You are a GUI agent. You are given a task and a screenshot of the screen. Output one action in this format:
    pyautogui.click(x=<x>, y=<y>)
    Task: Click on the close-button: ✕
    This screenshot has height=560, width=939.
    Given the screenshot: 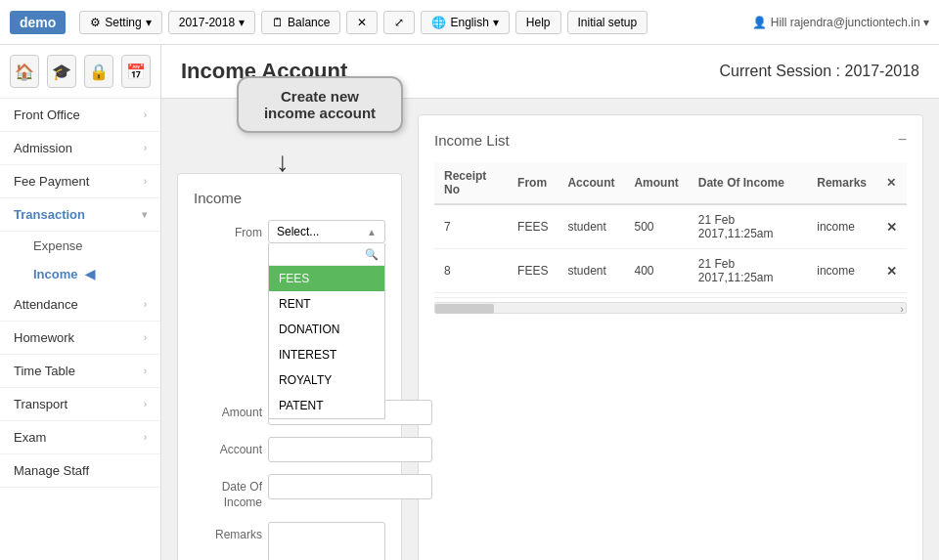 What is the action you would take?
    pyautogui.click(x=362, y=22)
    